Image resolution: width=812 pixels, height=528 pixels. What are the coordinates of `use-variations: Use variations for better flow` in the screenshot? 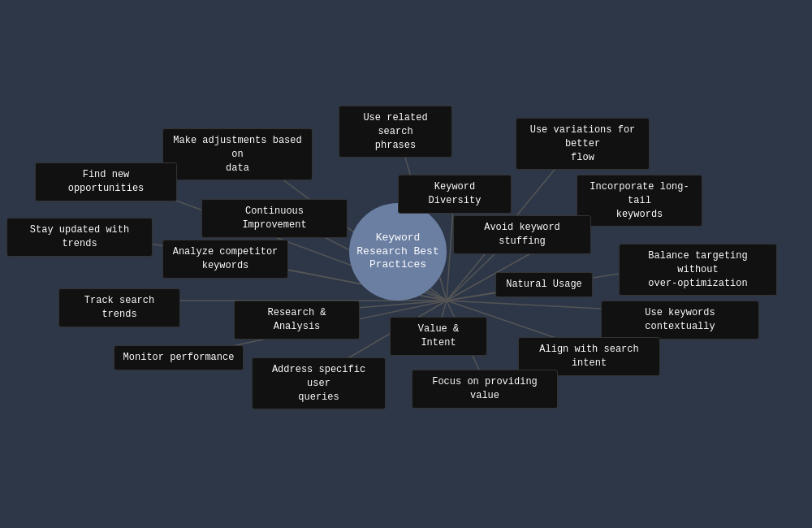 It's located at (583, 144).